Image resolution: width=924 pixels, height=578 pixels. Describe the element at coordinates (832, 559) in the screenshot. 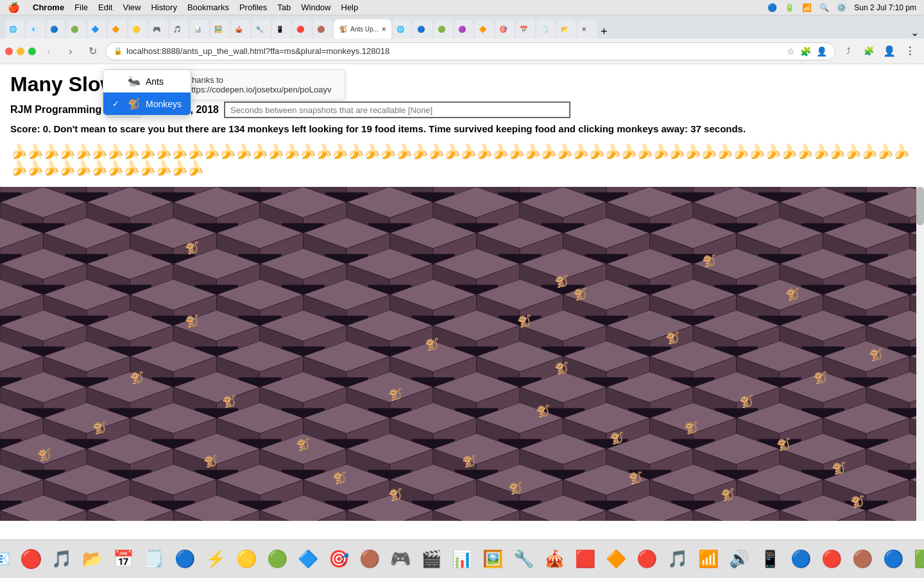

I see `dock-app22: 🔴` at that location.